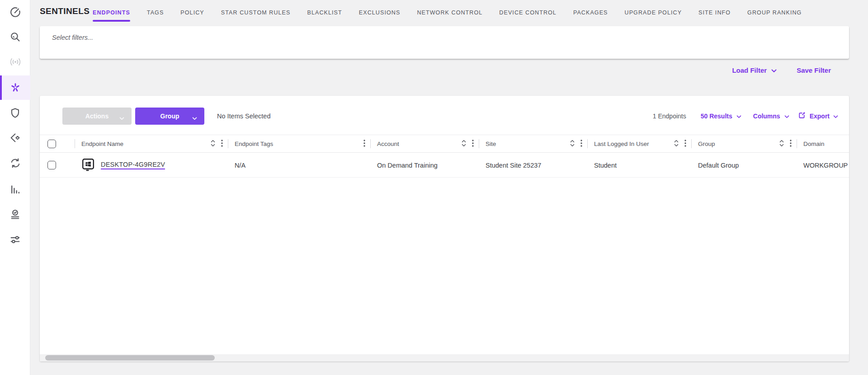 This screenshot has width=868, height=375. I want to click on column-label: Last Logged In User, so click(622, 144).